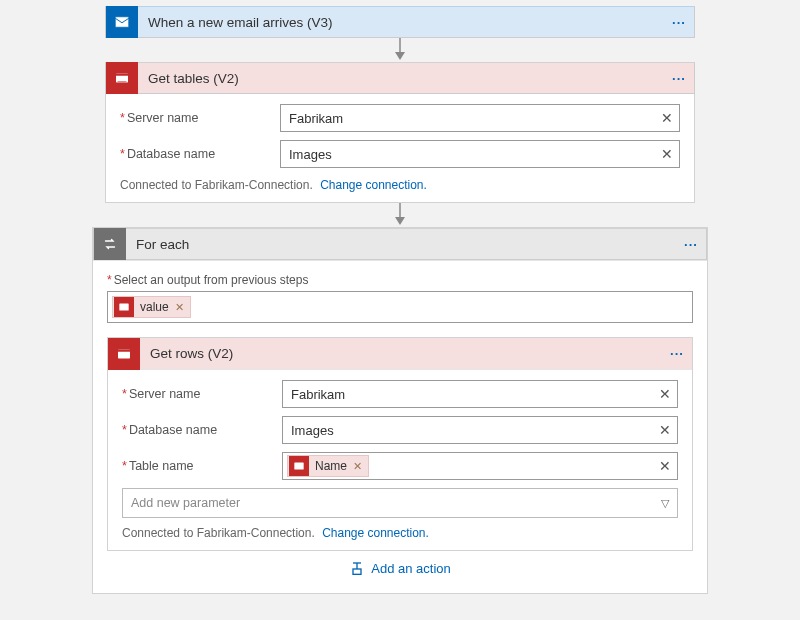 The image size is (800, 620). What do you see at coordinates (677, 354) in the screenshot?
I see `get-rows-more-button: ···` at bounding box center [677, 354].